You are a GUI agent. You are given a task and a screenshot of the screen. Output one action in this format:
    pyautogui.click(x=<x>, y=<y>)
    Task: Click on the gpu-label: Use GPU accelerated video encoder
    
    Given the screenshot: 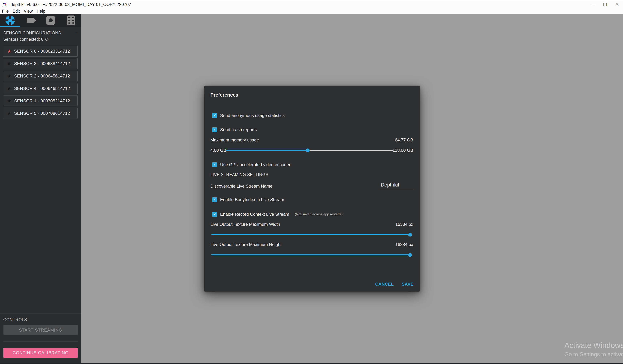 What is the action you would take?
    pyautogui.click(x=255, y=165)
    